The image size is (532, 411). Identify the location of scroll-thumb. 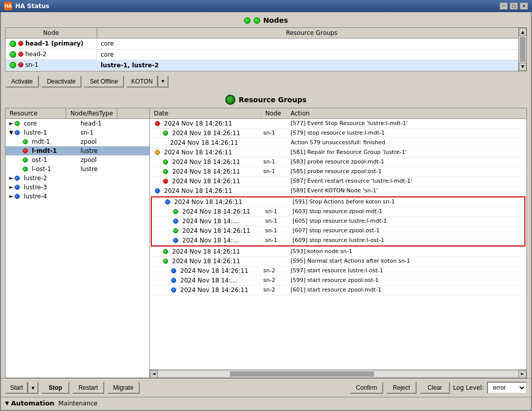
(302, 374).